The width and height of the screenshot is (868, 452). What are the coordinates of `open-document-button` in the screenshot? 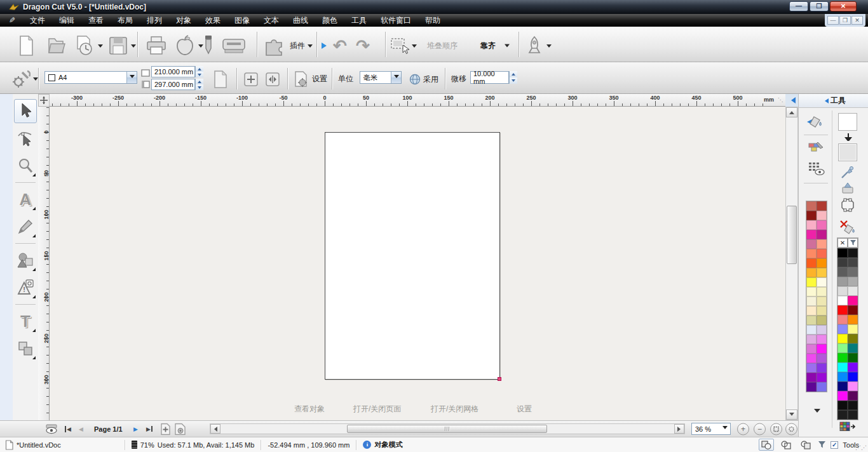 It's located at (56, 46).